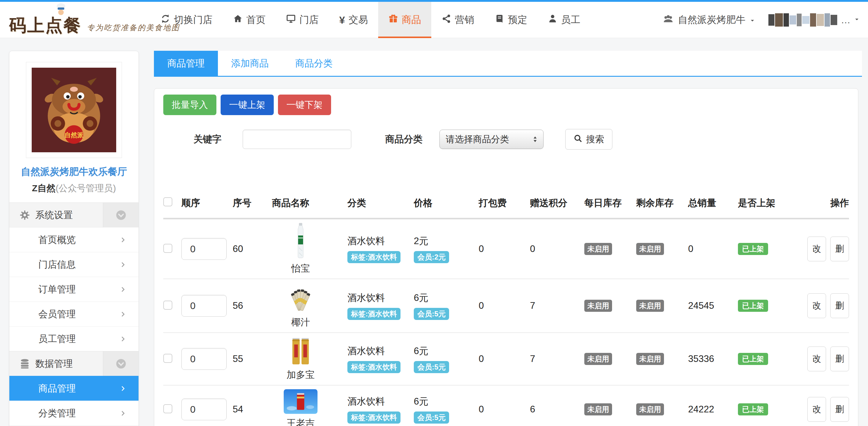 The image size is (868, 426). Describe the element at coordinates (773, 203) in the screenshot. I see `header-on-shelf: 是否上架` at that location.